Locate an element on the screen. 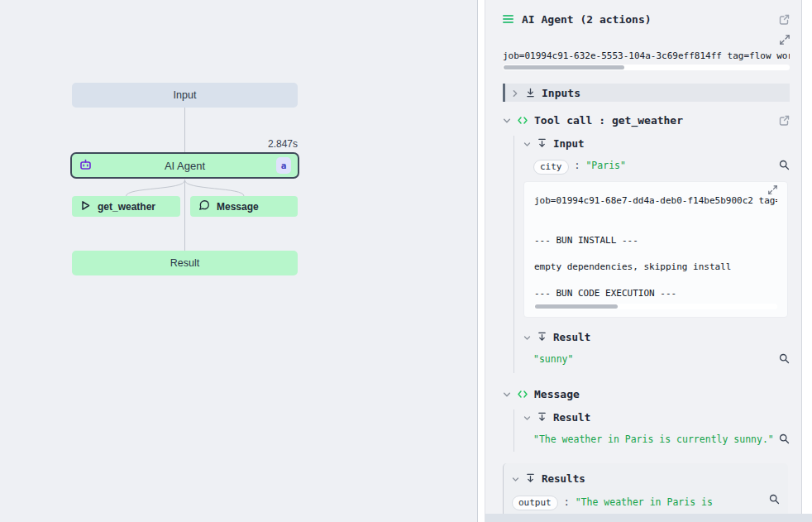  arg-value: "Paris" is located at coordinates (605, 165).